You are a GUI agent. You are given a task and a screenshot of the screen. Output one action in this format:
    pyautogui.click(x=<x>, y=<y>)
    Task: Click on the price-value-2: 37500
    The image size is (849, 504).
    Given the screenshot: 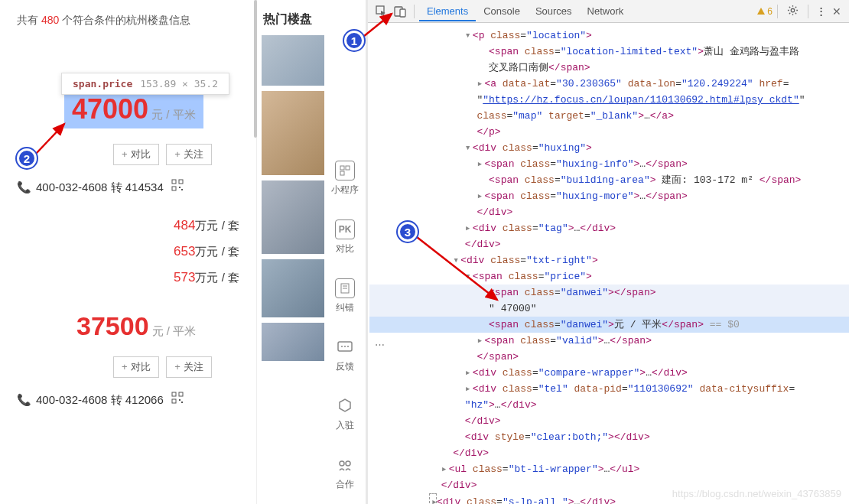 What is the action you would take?
    pyautogui.click(x=113, y=326)
    